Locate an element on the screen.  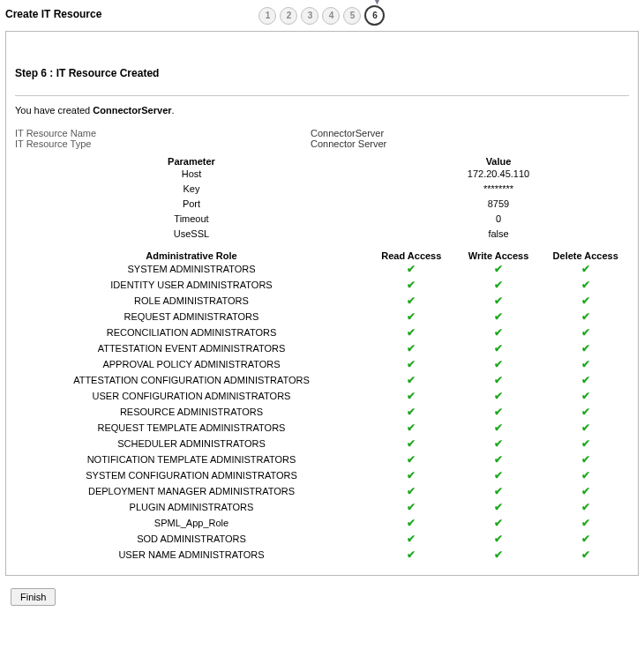
wizard-step-1: 1 is located at coordinates (267, 16).